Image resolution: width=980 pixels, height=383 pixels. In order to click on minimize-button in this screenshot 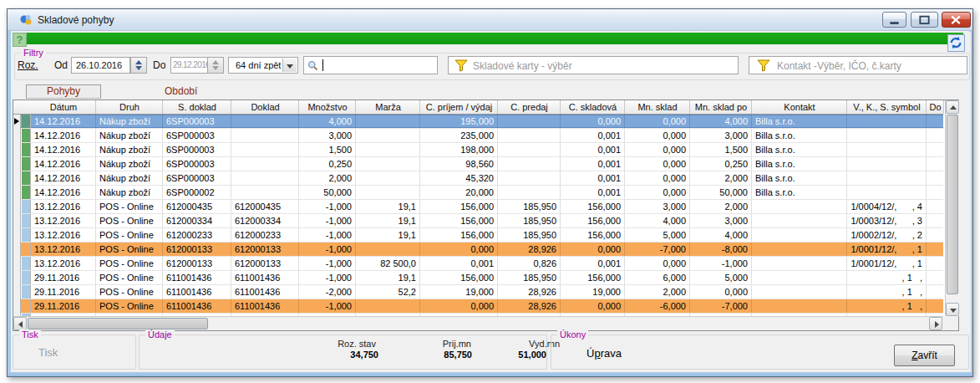, I will do `click(894, 20)`.